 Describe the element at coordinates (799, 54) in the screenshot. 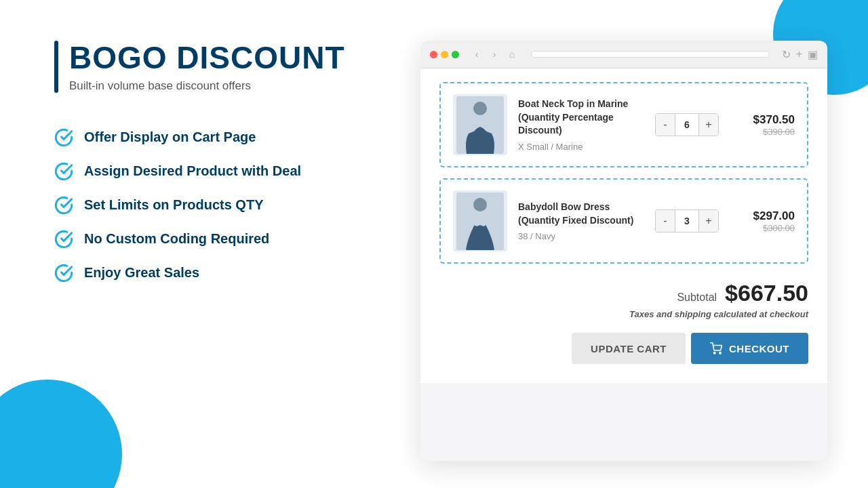

I see `new-tab-icon: +` at that location.